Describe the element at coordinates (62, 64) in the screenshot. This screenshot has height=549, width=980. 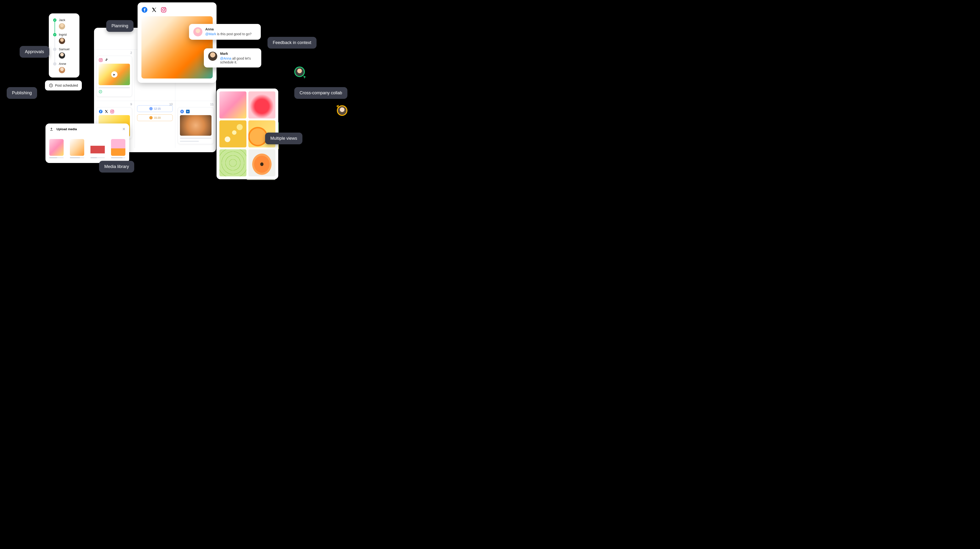
I see `approver-name: Anne` at that location.